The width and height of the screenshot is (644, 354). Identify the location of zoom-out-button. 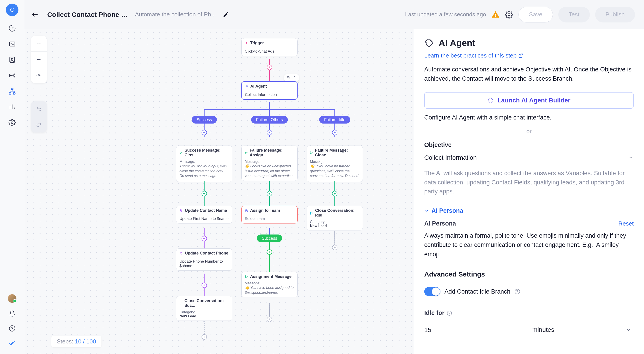
(39, 59).